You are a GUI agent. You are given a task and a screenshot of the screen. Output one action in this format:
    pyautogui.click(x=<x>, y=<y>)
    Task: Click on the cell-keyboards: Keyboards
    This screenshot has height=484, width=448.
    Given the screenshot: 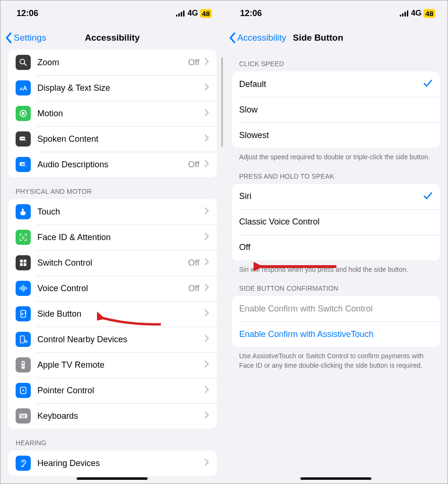 What is the action you would take?
    pyautogui.click(x=113, y=416)
    